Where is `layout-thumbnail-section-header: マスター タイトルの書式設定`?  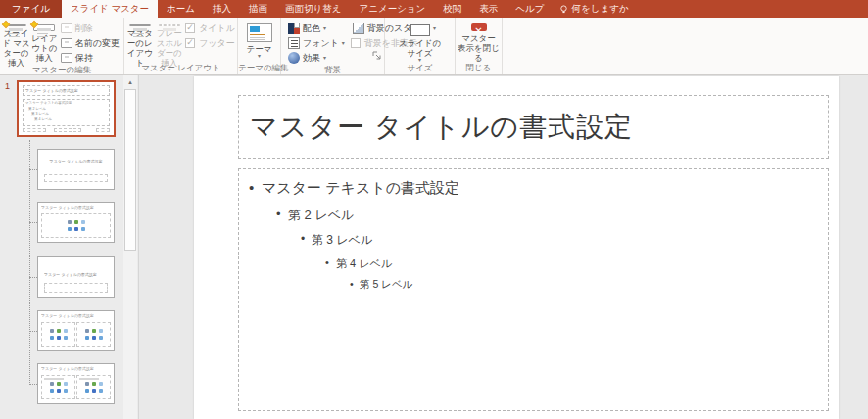
layout-thumbnail-section-header: マスター タイトルの書式設定 is located at coordinates (76, 277).